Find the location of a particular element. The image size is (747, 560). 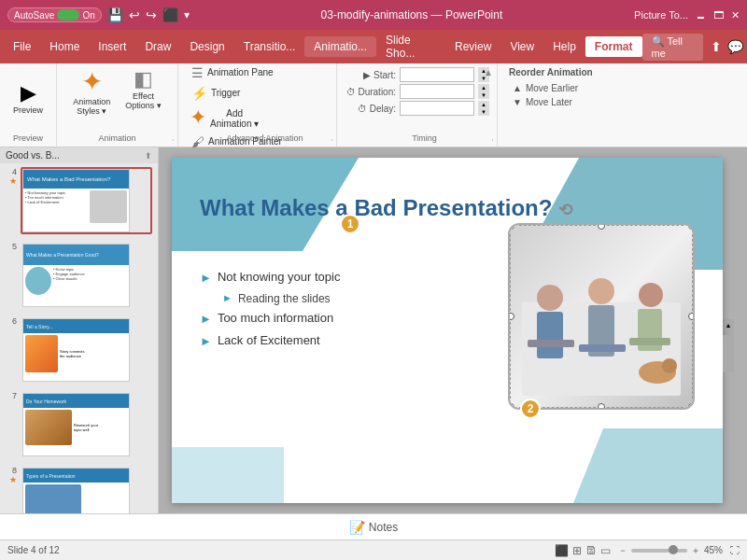

maximize-btn: 🗖 is located at coordinates (719, 15).